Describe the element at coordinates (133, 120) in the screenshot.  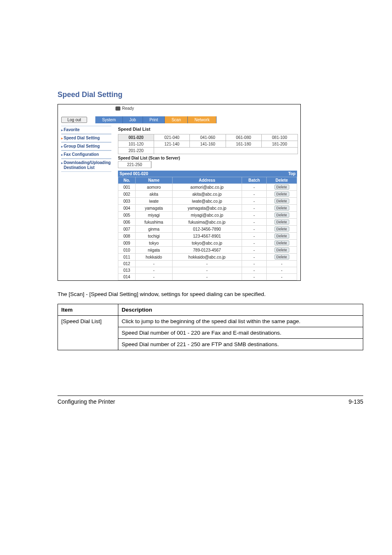
I see `tab-job: Job` at that location.